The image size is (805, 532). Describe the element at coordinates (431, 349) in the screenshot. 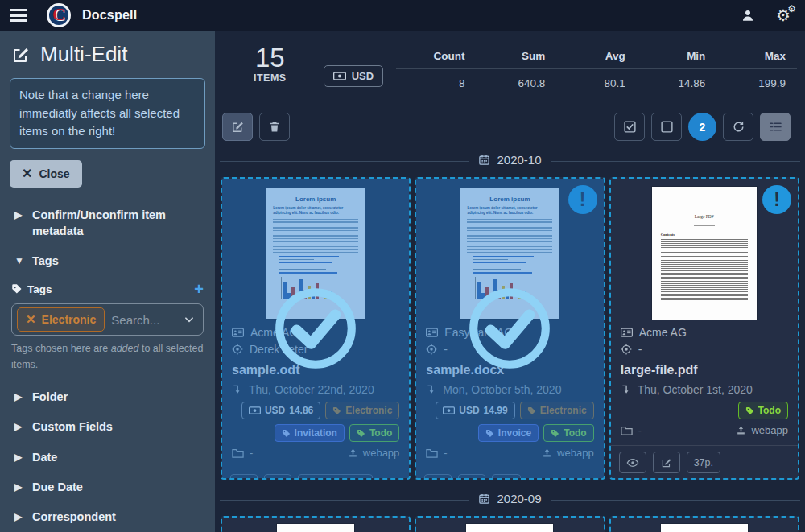

I see `dot-circle-icon` at that location.